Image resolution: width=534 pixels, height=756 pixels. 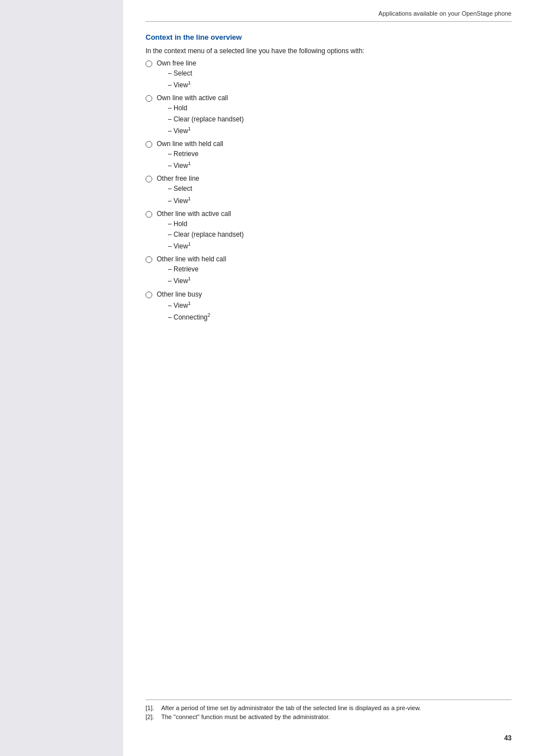 I want to click on footnote-ref: 2, so click(x=209, y=315).